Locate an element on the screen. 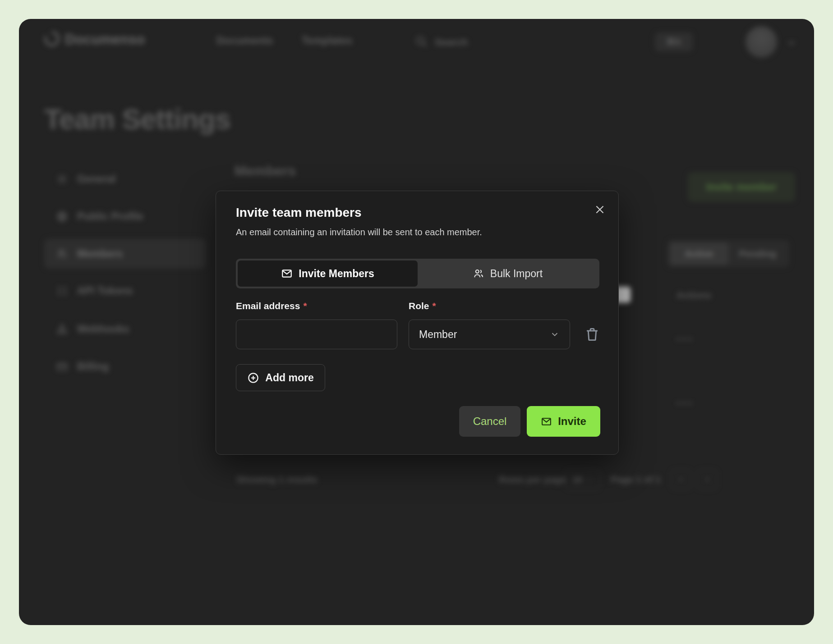  chevron-right-icon is located at coordinates (707, 480).